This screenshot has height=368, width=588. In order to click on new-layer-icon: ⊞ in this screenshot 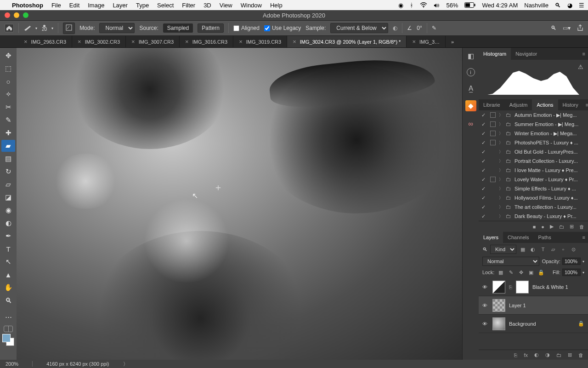, I will do `click(570, 355)`.